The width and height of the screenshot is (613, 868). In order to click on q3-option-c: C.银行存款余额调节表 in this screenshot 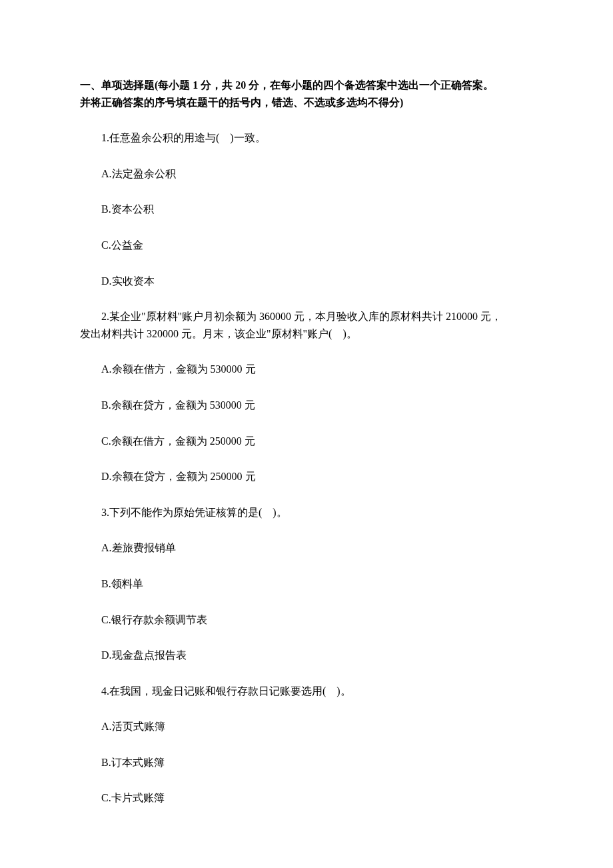, I will do `click(306, 620)`.